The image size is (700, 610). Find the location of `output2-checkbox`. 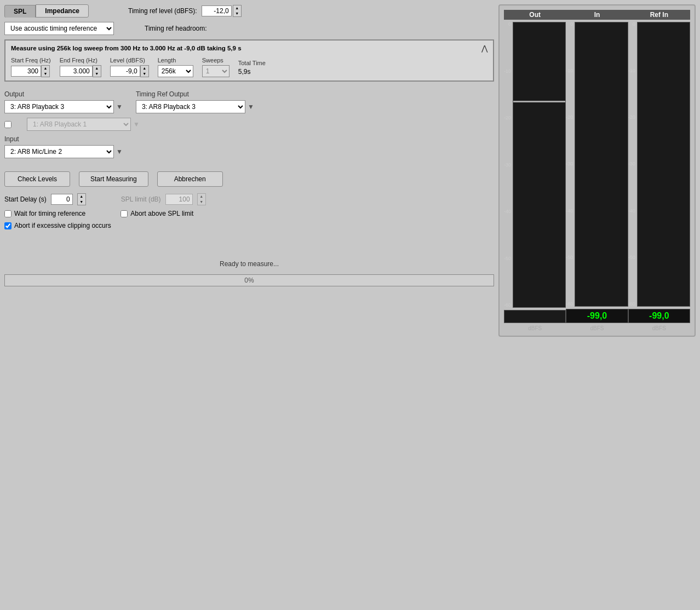

output2-checkbox is located at coordinates (8, 125).